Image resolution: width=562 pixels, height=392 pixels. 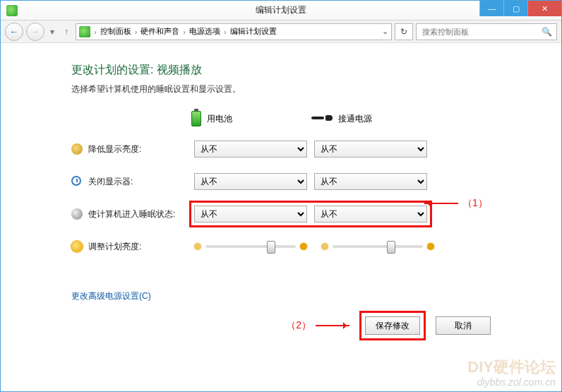 I want to click on maximize-button: ▢, so click(x=515, y=8).